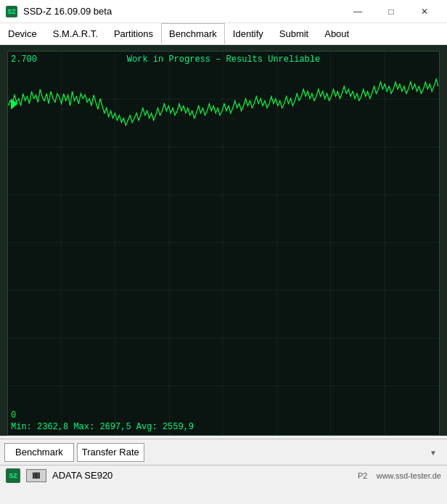 The image size is (447, 504). I want to click on menu-submit: Submit, so click(294, 33).